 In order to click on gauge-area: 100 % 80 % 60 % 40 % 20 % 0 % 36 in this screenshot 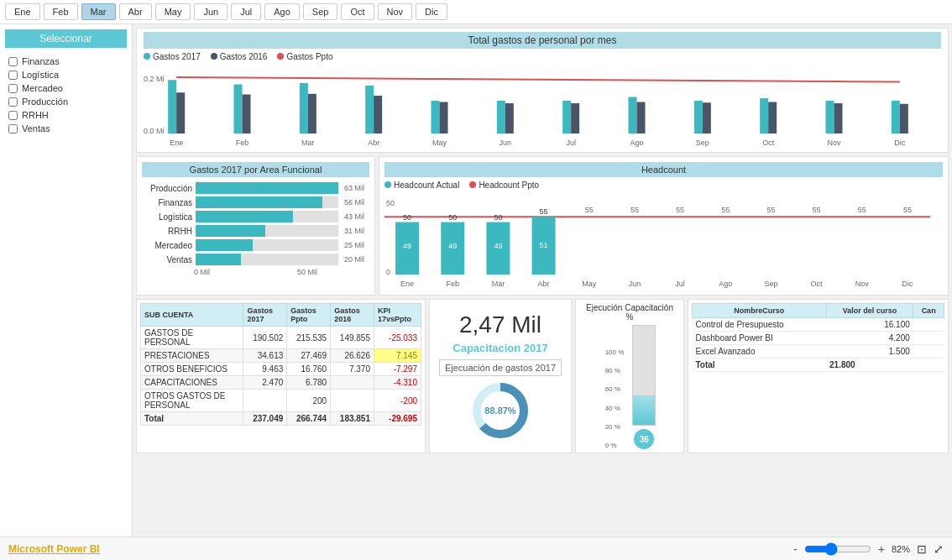, I will do `click(630, 387)`.